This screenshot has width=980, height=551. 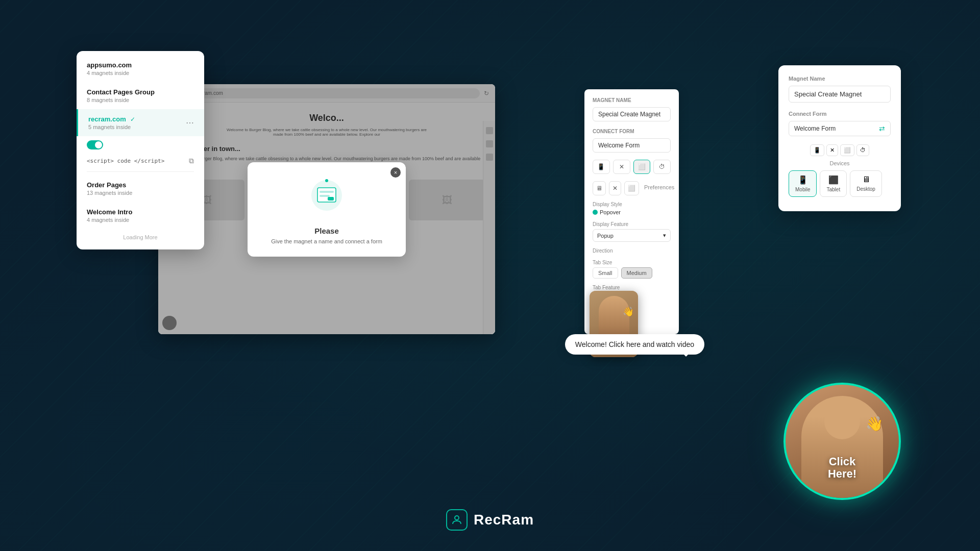 I want to click on click-here-label: ClickHere!, so click(x=842, y=468).